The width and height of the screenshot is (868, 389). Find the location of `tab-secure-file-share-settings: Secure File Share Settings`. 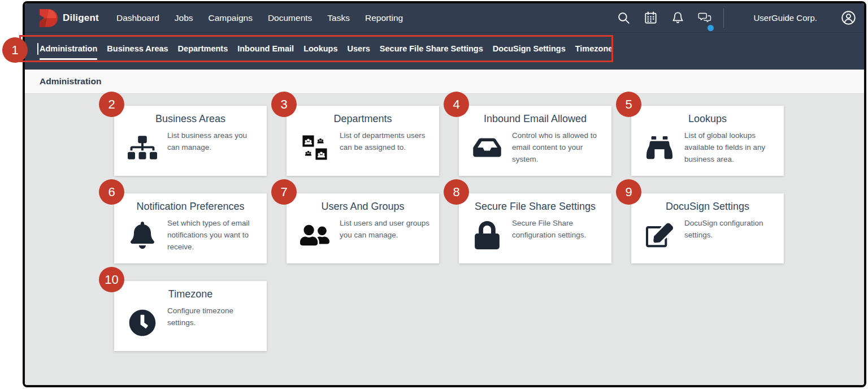

tab-secure-file-share-settings: Secure File Share Settings is located at coordinates (432, 49).